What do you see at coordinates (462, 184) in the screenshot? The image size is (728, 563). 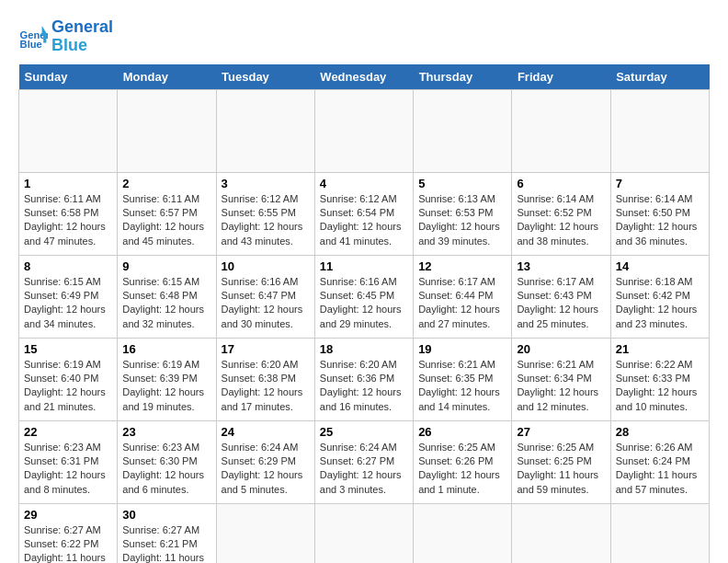 I see `day-number: 5` at bounding box center [462, 184].